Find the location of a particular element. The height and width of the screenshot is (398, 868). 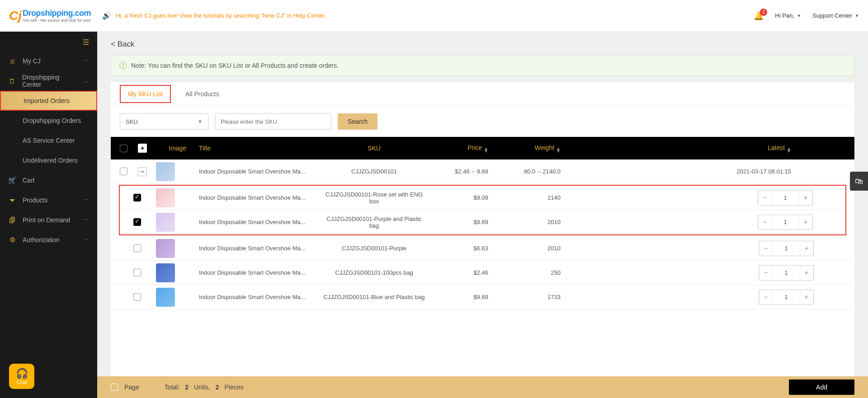

info-icon: ! is located at coordinates (123, 66).